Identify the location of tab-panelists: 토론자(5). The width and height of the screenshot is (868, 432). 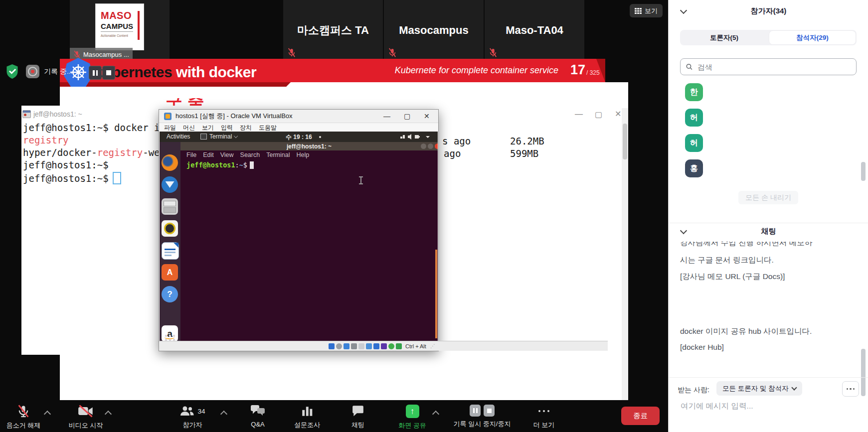
(724, 38).